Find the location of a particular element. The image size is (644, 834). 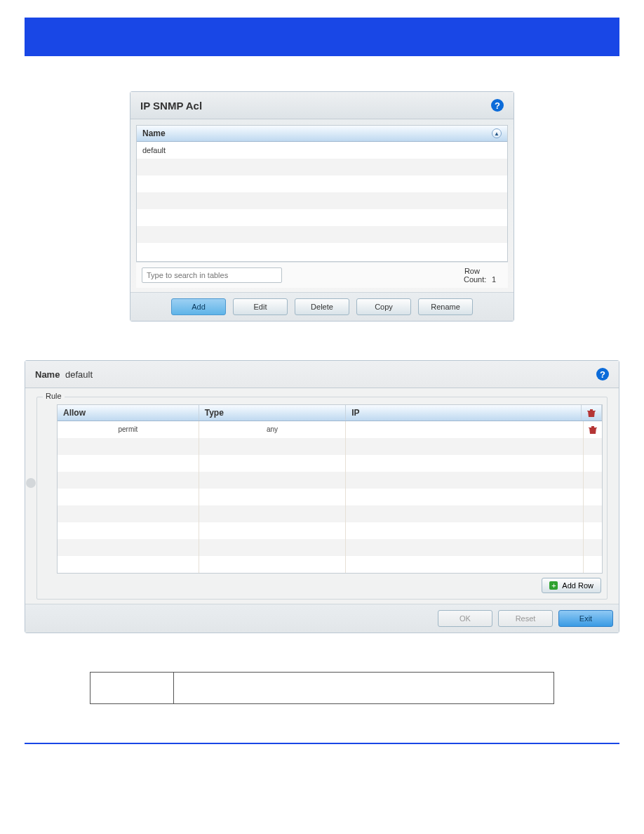

rule-titlebar: Name default ? is located at coordinates (322, 375).